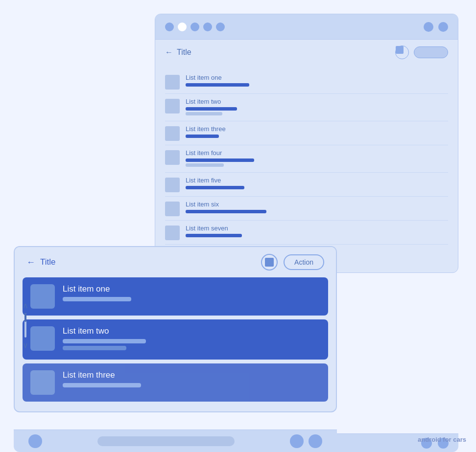 The image size is (476, 452). Describe the element at coordinates (442, 439) in the screenshot. I see `watermark-text: android for cars` at that location.